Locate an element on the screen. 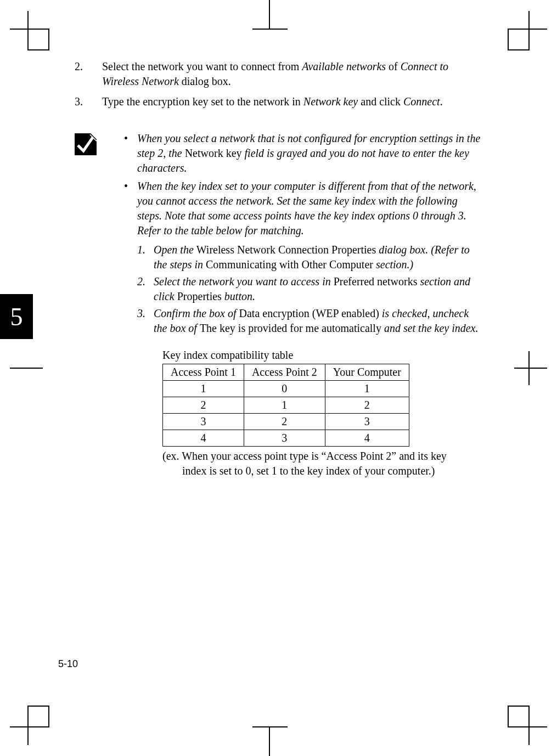 The height and width of the screenshot is (756, 557). sub-step-body: Select the network you want to access in… is located at coordinates (317, 289).